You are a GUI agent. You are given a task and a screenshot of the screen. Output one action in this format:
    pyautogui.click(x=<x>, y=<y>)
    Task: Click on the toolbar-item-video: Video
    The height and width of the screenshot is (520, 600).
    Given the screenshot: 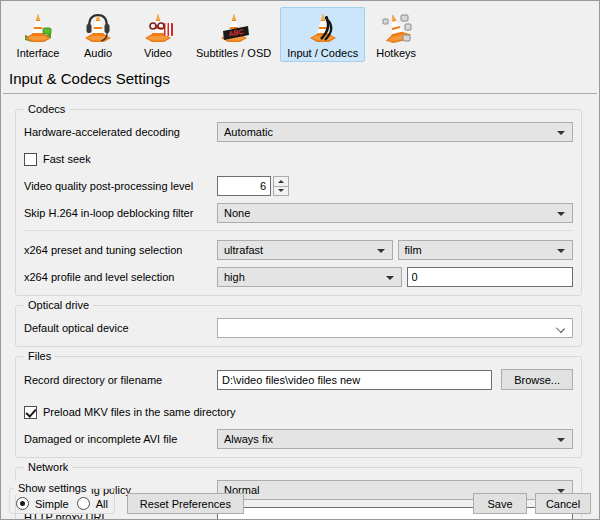 What is the action you would take?
    pyautogui.click(x=158, y=34)
    